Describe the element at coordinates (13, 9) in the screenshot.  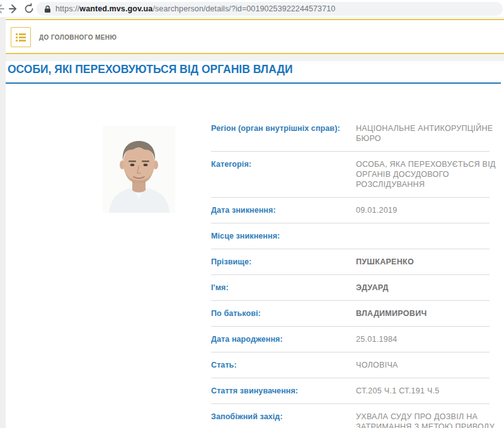
I see `forward-icon` at that location.